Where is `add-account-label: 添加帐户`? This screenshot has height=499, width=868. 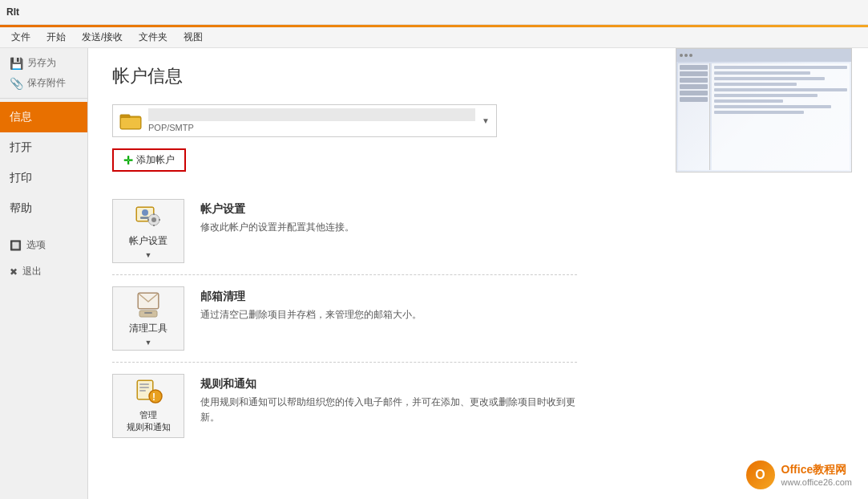
add-account-label: 添加帐户 is located at coordinates (155, 160).